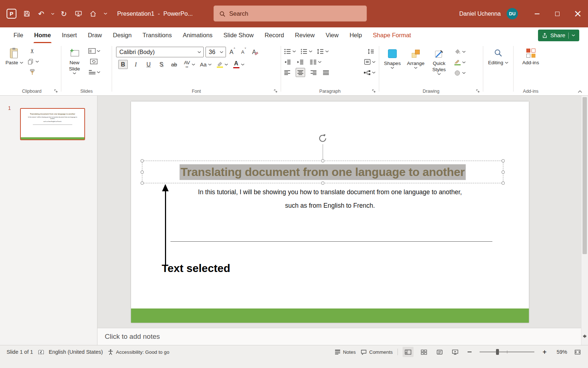 The image size is (588, 368). Describe the element at coordinates (64, 14) in the screenshot. I see `redo-button: ↻` at that location.